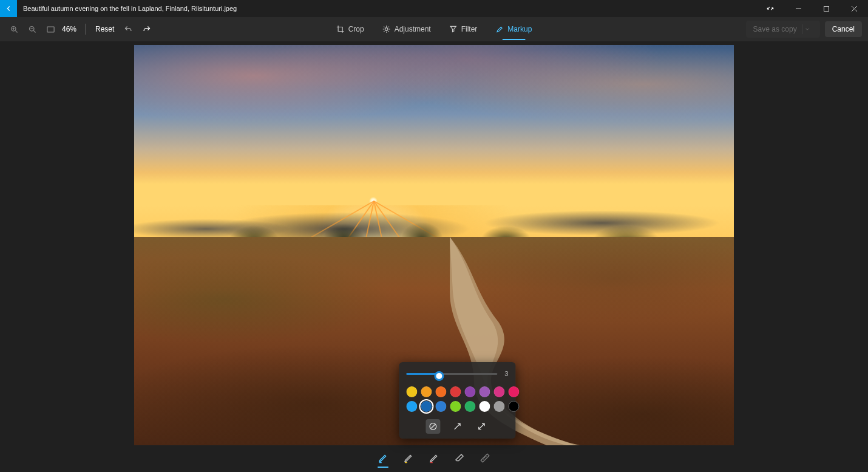 The height and width of the screenshot is (472, 868). I want to click on fullscreen-button, so click(770, 9).